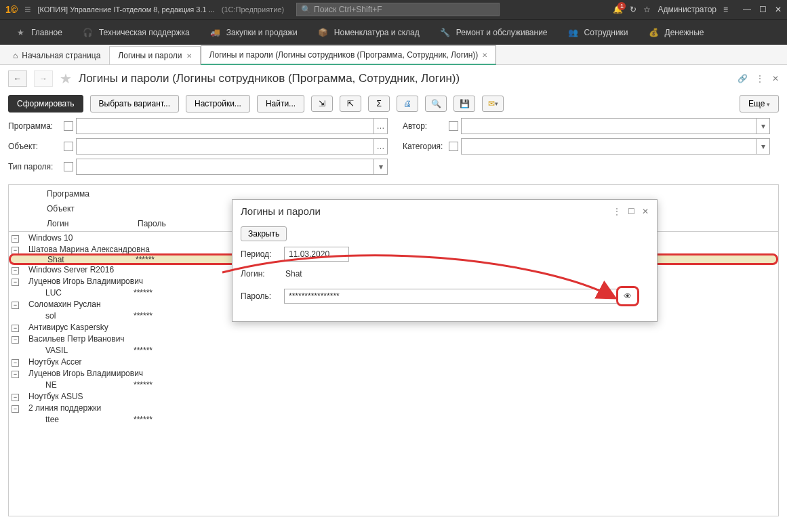 The height and width of the screenshot is (532, 787). What do you see at coordinates (232, 126) in the screenshot?
I see `filter-program-input: …` at bounding box center [232, 126].